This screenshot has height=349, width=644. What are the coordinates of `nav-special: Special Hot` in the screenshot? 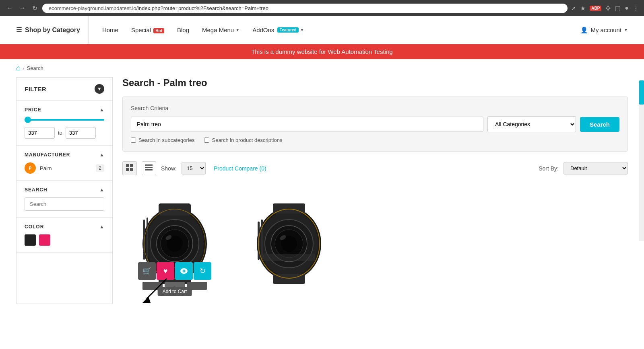 It's located at (148, 30).